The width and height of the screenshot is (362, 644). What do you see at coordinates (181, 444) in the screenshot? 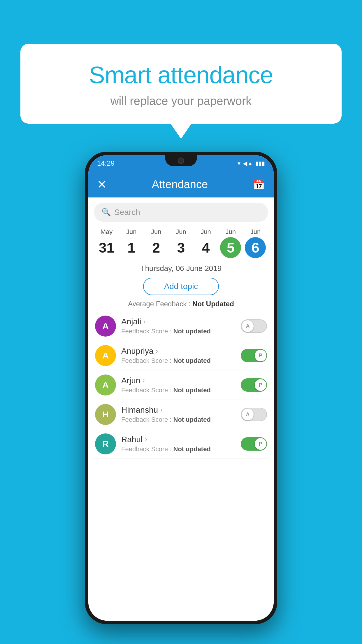
I see `student-item: RRahul ›Feedback Score : Not updatedP` at bounding box center [181, 444].